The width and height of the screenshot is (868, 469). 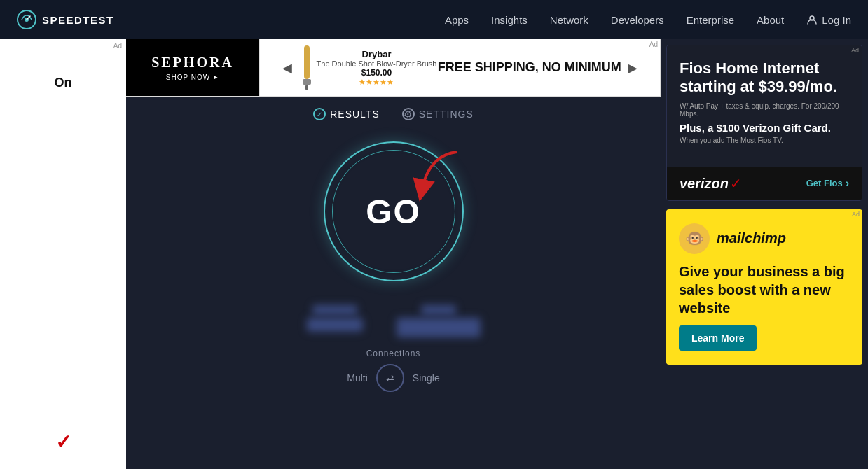 I want to click on login-button: Log In, so click(x=829, y=20).